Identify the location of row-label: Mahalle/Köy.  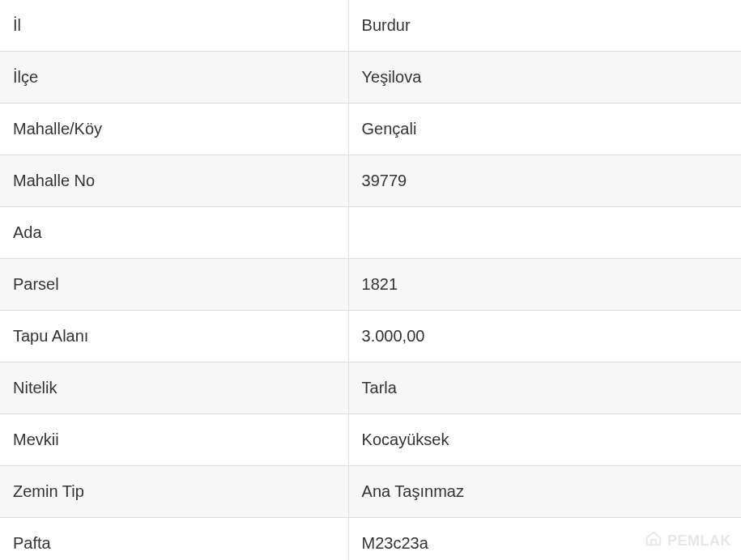
(174, 129).